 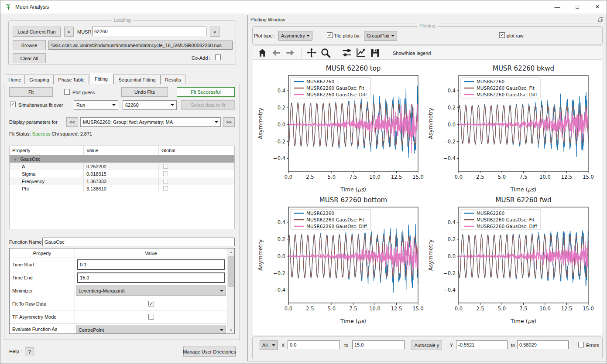 What do you see at coordinates (427, 20) in the screenshot?
I see `plotting-window-titlebar: Plotting Window` at bounding box center [427, 20].